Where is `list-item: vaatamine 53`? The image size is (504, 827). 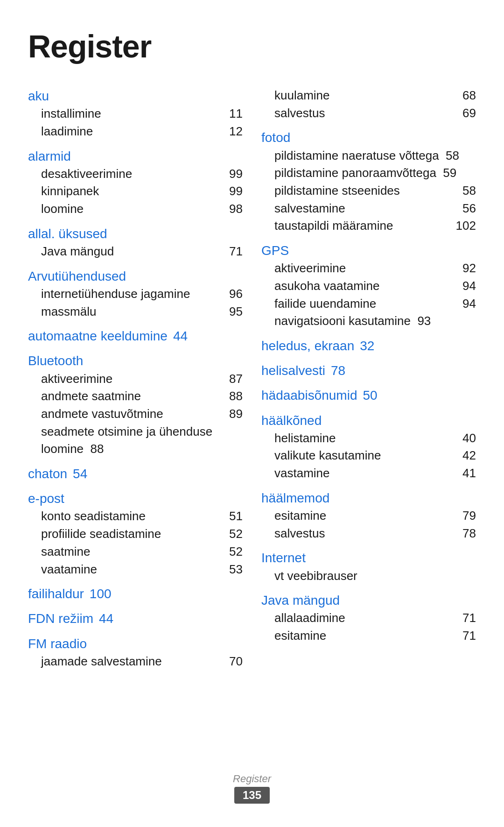 list-item: vaatamine 53 is located at coordinates (135, 570).